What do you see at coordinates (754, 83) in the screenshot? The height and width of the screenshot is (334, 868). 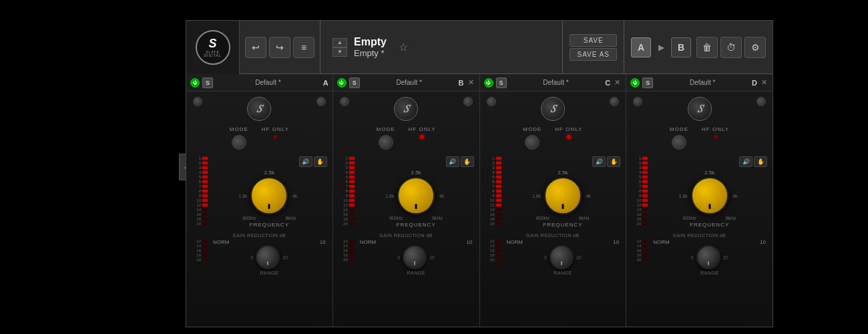 I see `channel-letter-d: D` at bounding box center [754, 83].